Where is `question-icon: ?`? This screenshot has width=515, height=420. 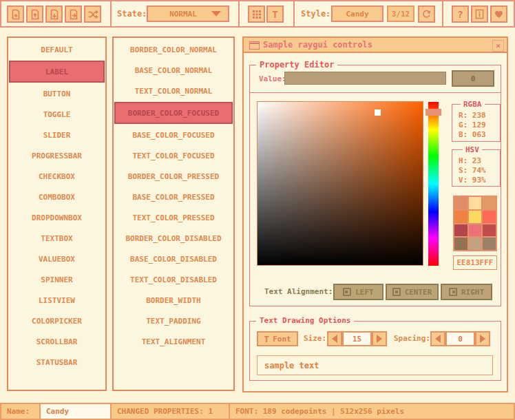
question-icon: ? is located at coordinates (460, 14).